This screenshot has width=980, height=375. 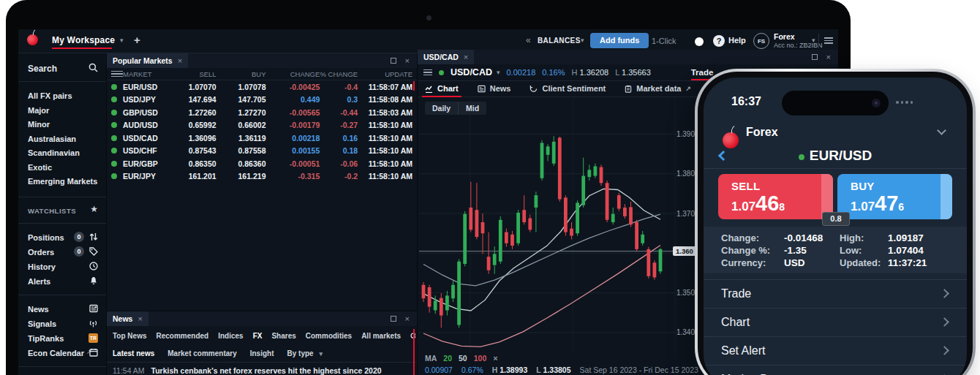 What do you see at coordinates (191, 164) in the screenshot?
I see `sell-cell: 0.86350` at bounding box center [191, 164].